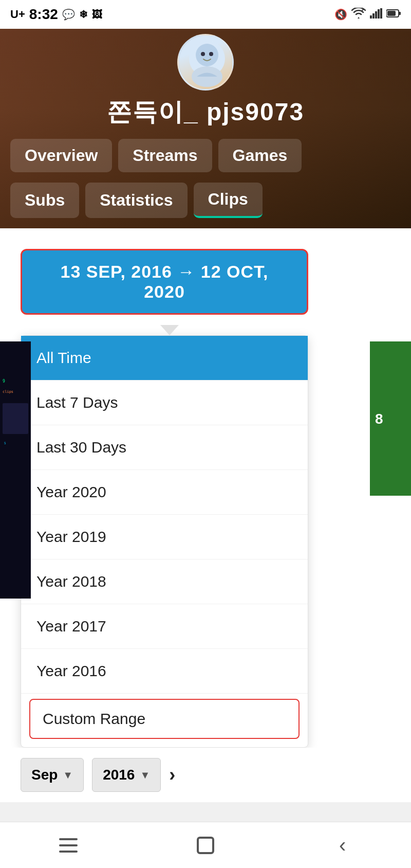 The width and height of the screenshot is (411, 868). I want to click on nav-bar: ‹, so click(206, 845).